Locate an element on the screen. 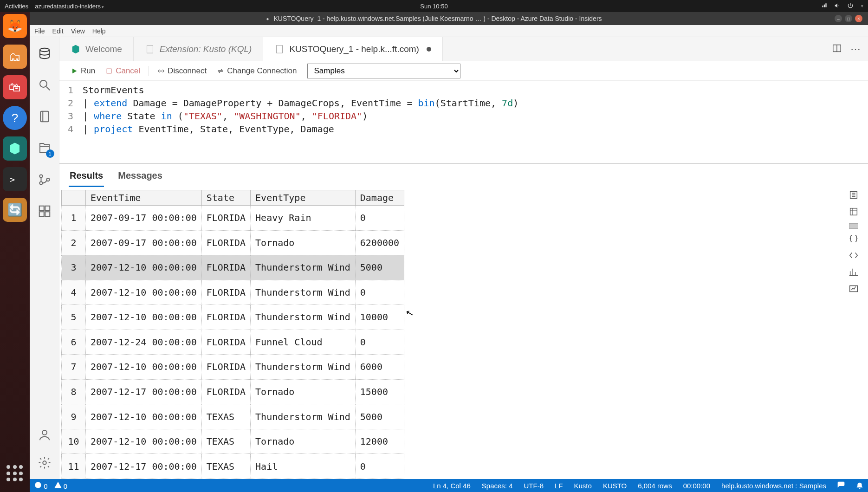 The image size is (868, 492). activity-search is located at coordinates (45, 85).